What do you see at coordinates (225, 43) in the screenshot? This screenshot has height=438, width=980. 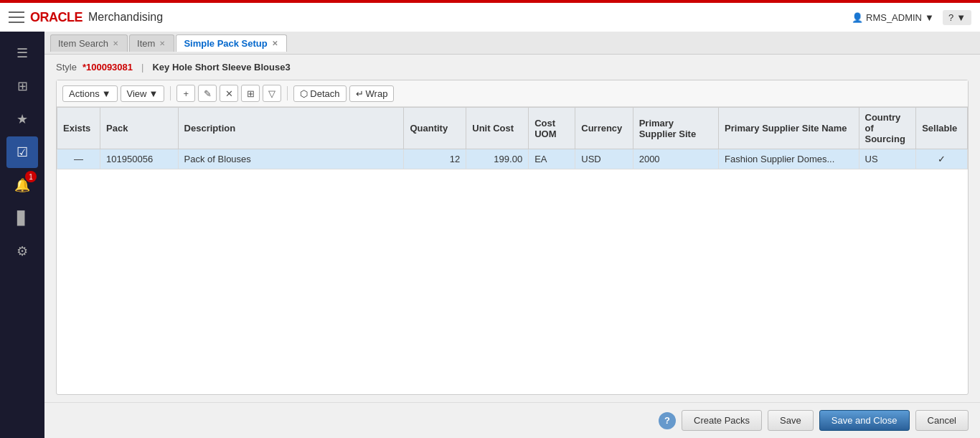 I see `tab-simple-pack-setup-label: Simple Pack Setup` at bounding box center [225, 43].